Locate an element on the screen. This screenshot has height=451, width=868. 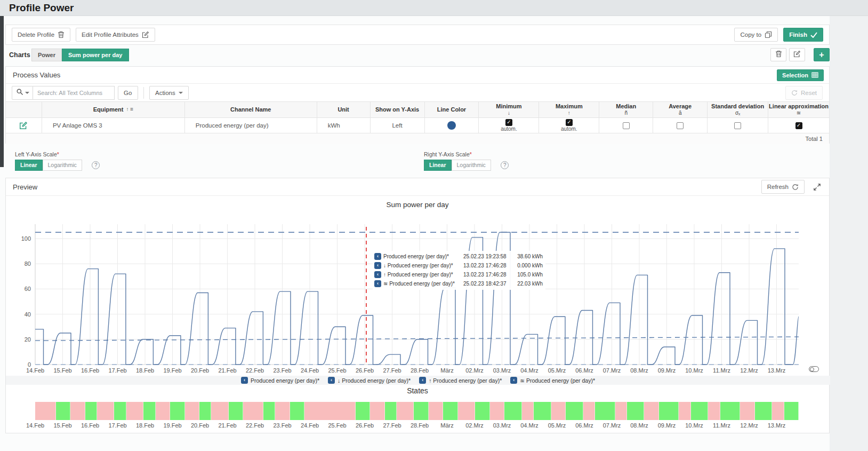
line-color-dot is located at coordinates (452, 125).